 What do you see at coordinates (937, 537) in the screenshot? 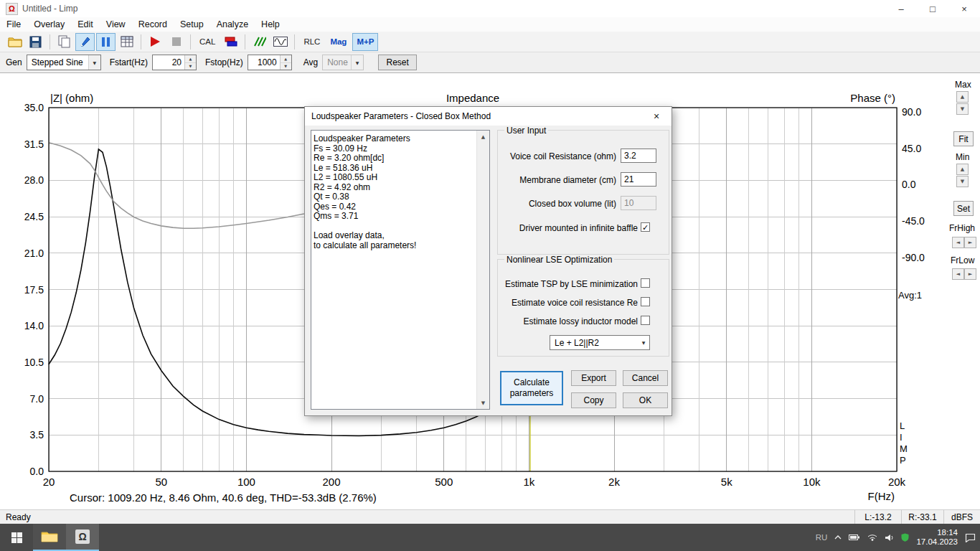
I see `clock: 18:14 17.04.2023` at bounding box center [937, 537].